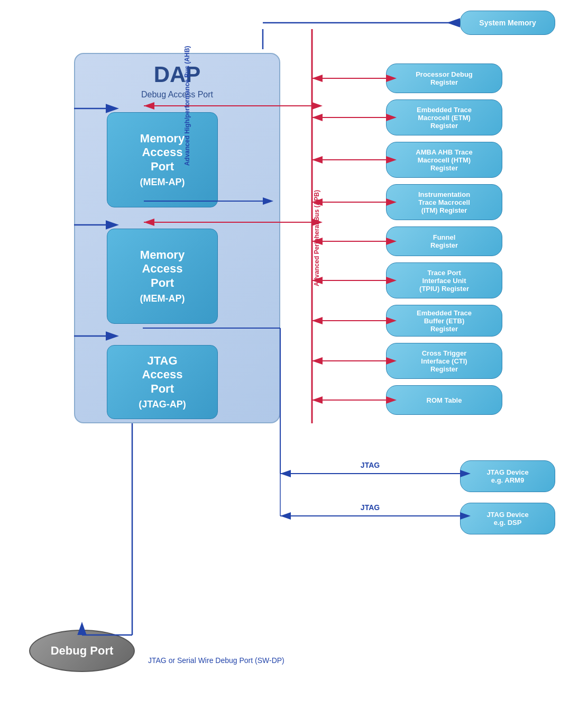 Image resolution: width=588 pixels, height=708 pixels. I want to click on proc-debug-label: Processor DebugRegister, so click(444, 78).